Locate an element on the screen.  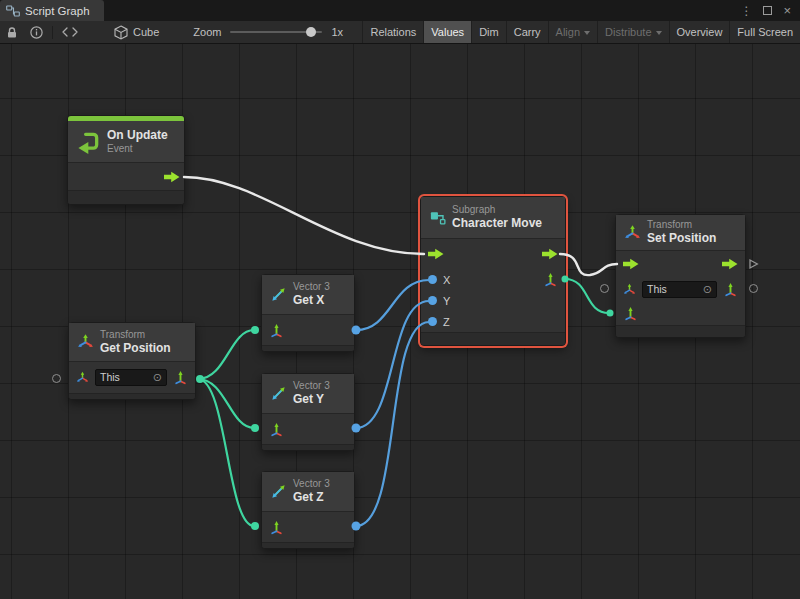
wire-gety-to-y is located at coordinates (392, 364).